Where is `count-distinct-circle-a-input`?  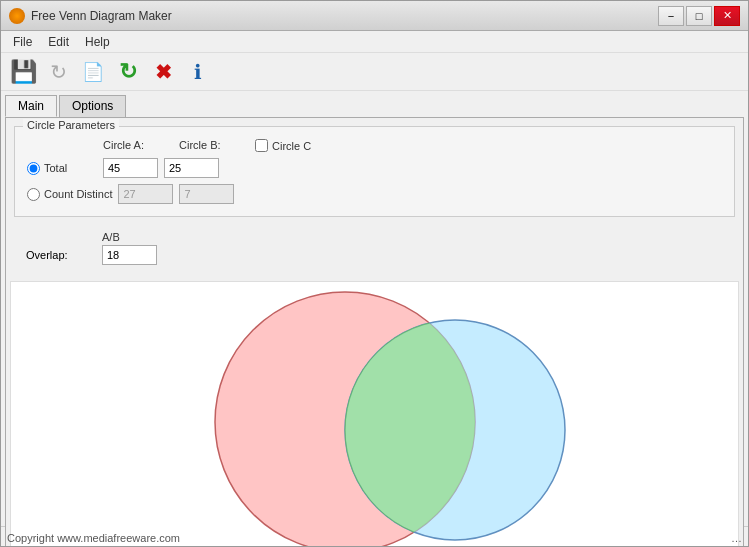 count-distinct-circle-a-input is located at coordinates (146, 194).